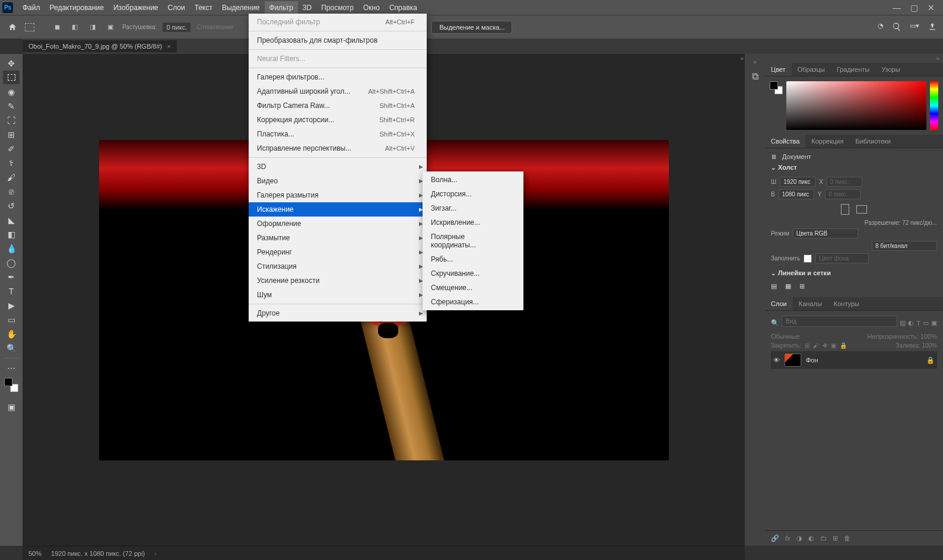 The width and height of the screenshot is (943, 560). What do you see at coordinates (472, 27) in the screenshot?
I see `select-and-mask-button: Выделение и маска...` at bounding box center [472, 27].